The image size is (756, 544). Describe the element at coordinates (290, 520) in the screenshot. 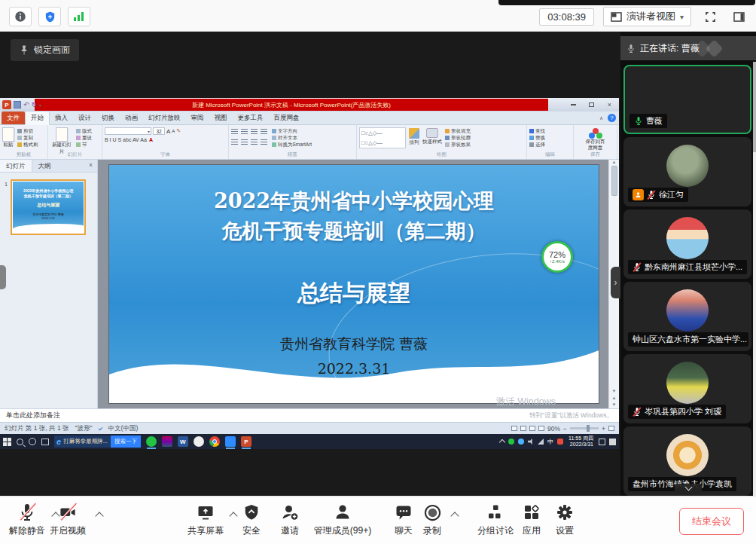

I see `invite-button: 邀请` at that location.